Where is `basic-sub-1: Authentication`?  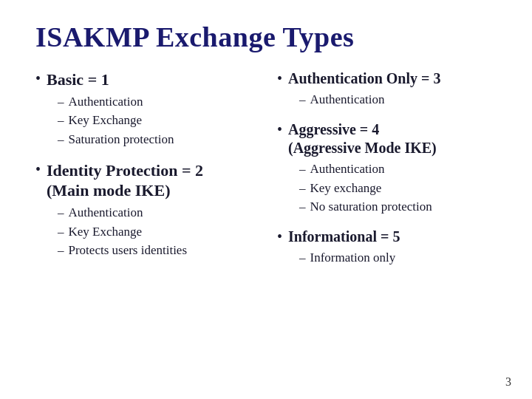
basic-sub-1: Authentication is located at coordinates (106, 102).